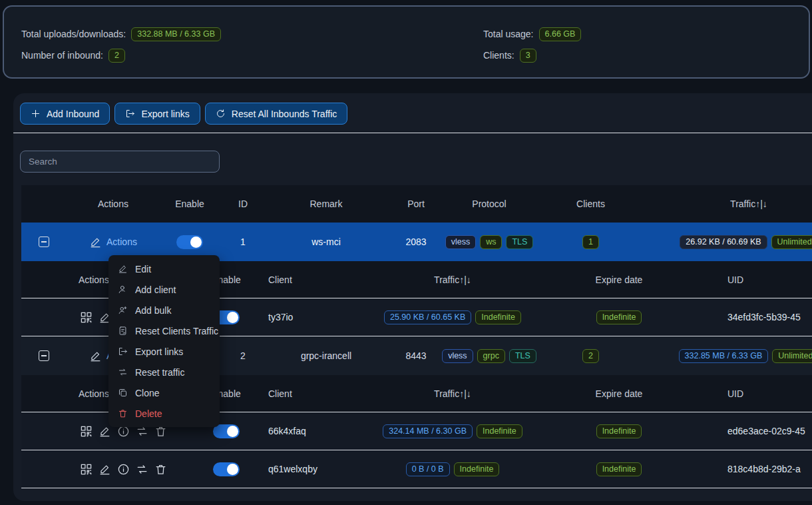 This screenshot has height=505, width=812. Describe the element at coordinates (176, 35) in the screenshot. I see `uploads-downloads-value: 332.88 MB / 6.33 GB` at that location.